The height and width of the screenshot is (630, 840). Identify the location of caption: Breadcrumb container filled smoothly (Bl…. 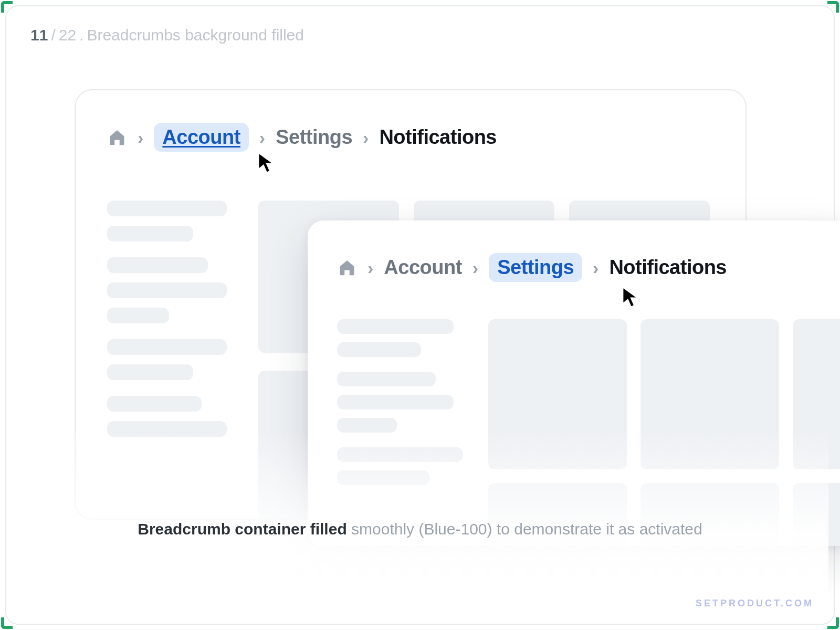
(420, 529).